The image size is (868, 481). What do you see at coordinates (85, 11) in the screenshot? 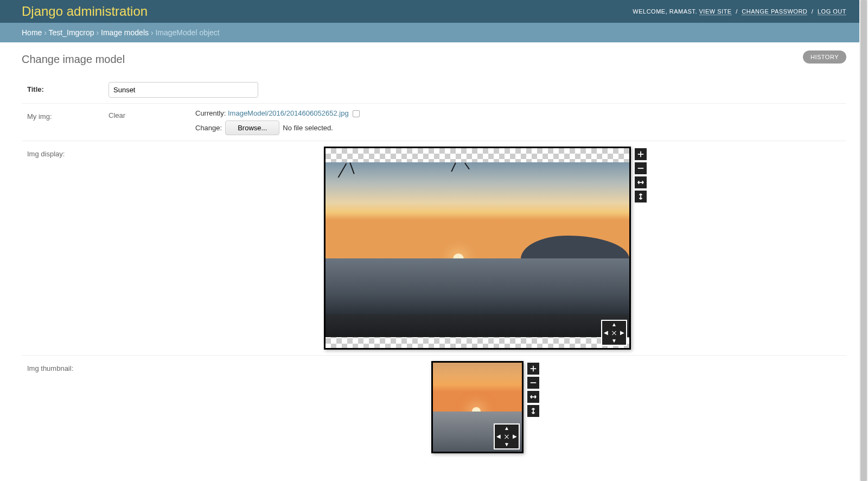
I see `branding: Django administration` at bounding box center [85, 11].